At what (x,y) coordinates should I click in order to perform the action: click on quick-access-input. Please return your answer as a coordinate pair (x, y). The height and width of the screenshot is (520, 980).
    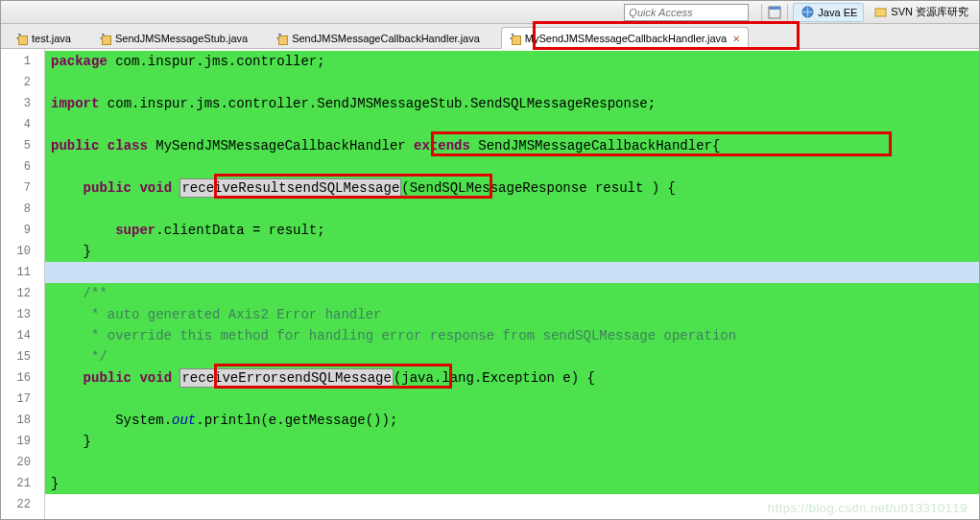
    Looking at the image, I should click on (686, 12).